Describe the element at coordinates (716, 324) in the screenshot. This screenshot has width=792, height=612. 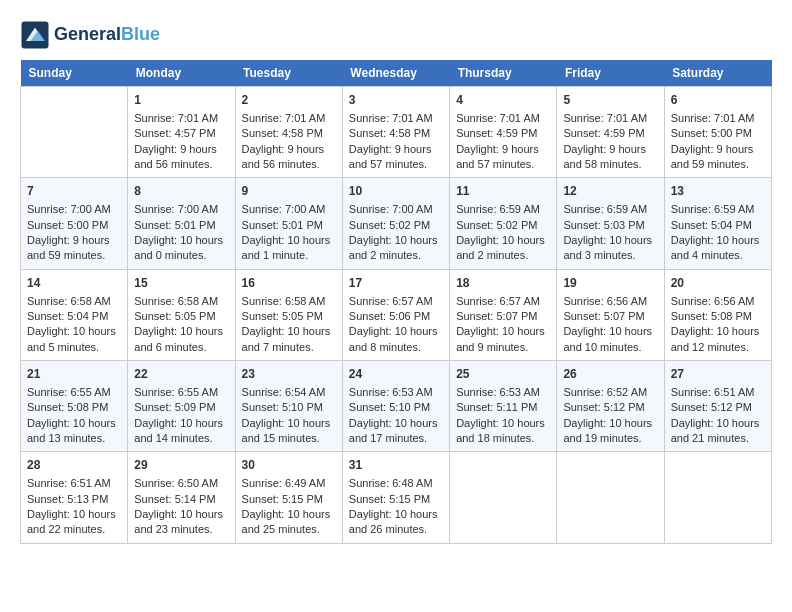
I see `day-info: Sunrise: 6:56 AM Sunset: 5:08 PM Dayligh…` at that location.